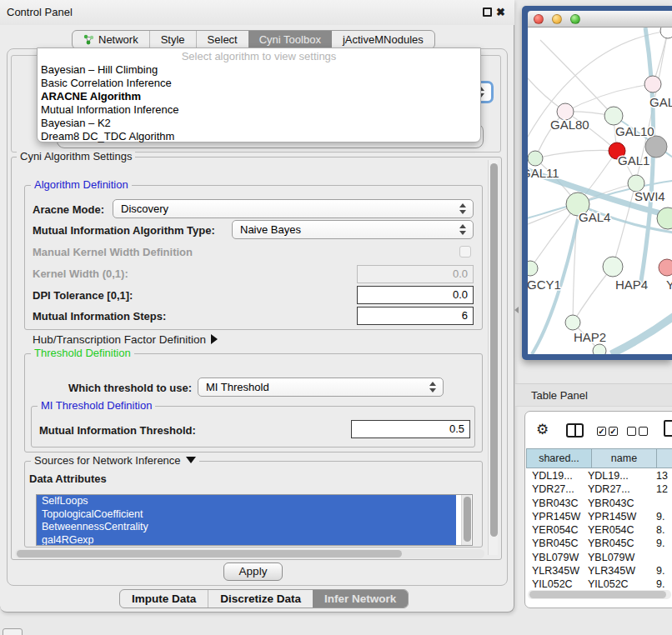 The width and height of the screenshot is (672, 635). What do you see at coordinates (599, 558) in the screenshot?
I see `table-row: YBL079WYBL079W` at bounding box center [599, 558].